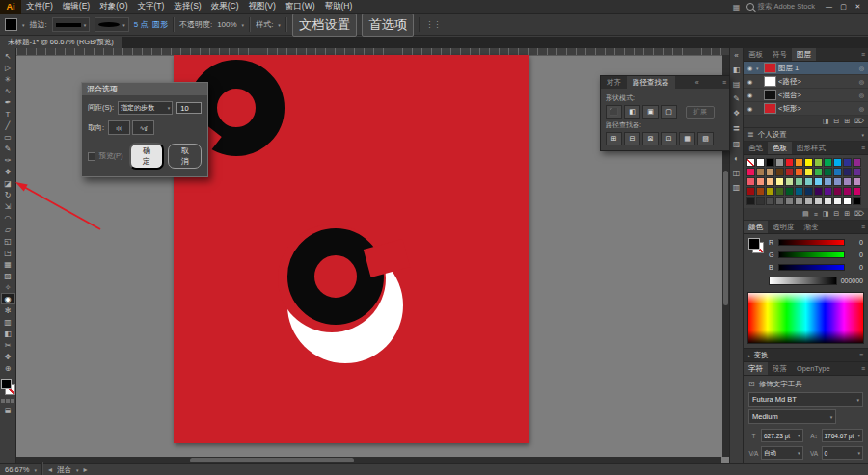 The image size is (868, 475). I want to click on menu-item: 窗口(W), so click(301, 7).